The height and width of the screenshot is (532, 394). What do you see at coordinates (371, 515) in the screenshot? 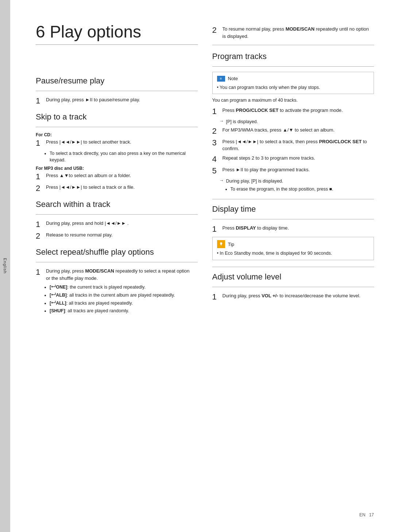
I see `footer-page-num: 17` at bounding box center [371, 515].